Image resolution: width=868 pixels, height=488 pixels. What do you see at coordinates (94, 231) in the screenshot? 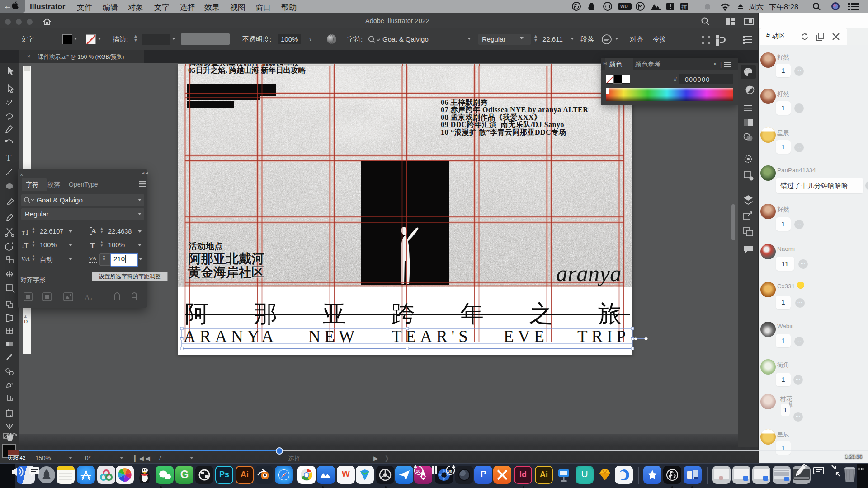
I see `svg-text: A` at bounding box center [94, 231].